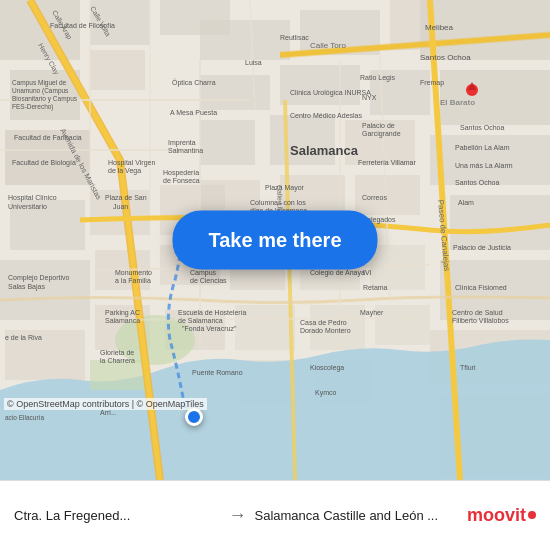  What do you see at coordinates (82, 26) in the screenshot?
I see `svg-text: Facultad de Filosofía` at bounding box center [82, 26].